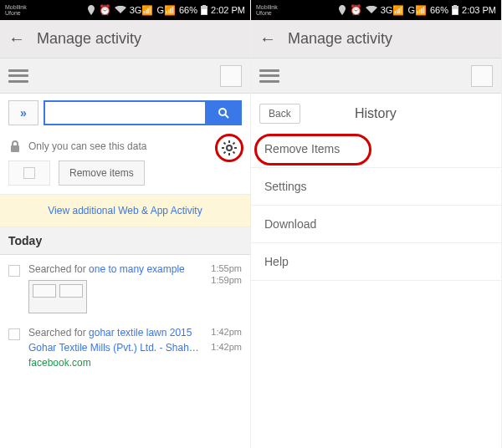  What do you see at coordinates (141, 333) in the screenshot?
I see `history-query-link: gohar textile lawn 2015` at bounding box center [141, 333].